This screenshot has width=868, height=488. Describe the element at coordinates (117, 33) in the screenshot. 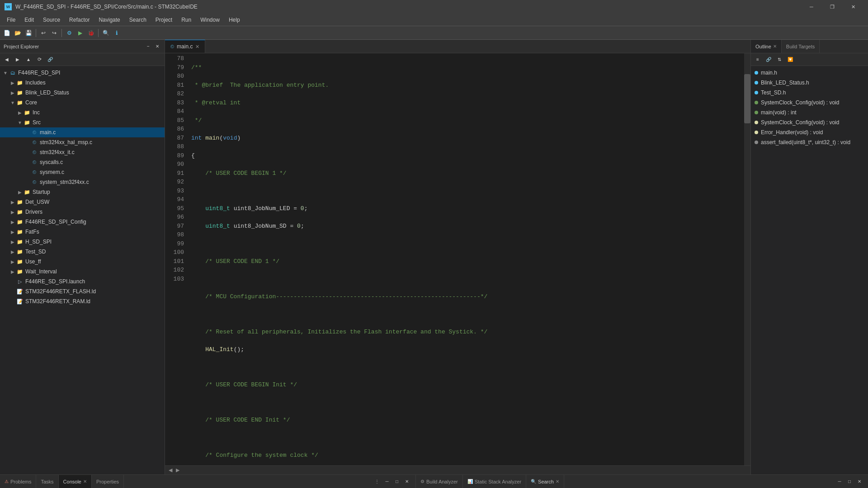

I see `info-button: ℹ` at that location.